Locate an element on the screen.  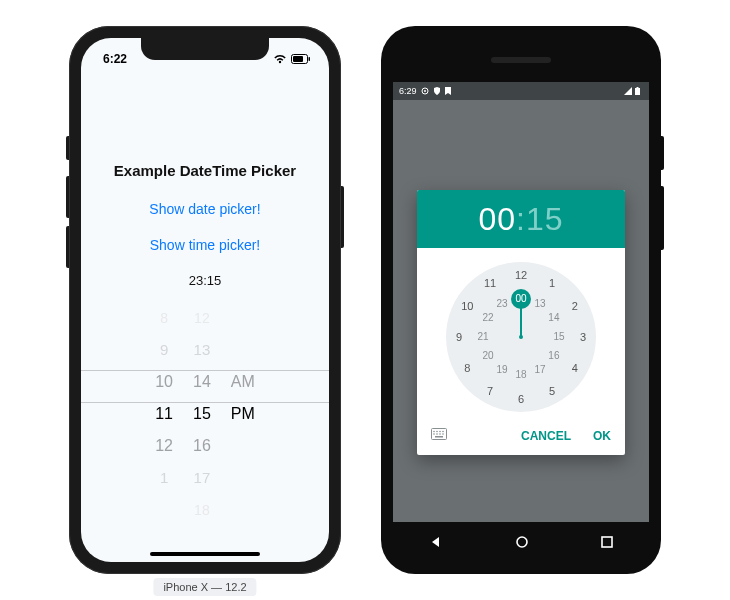
signal-icon is located at coordinates (628, 91).